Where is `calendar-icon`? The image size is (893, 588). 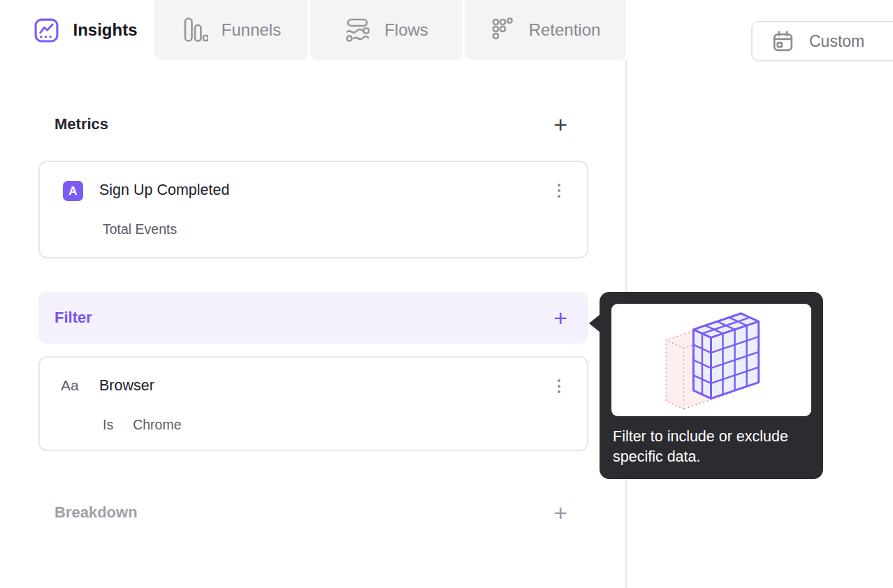
calendar-icon is located at coordinates (783, 42).